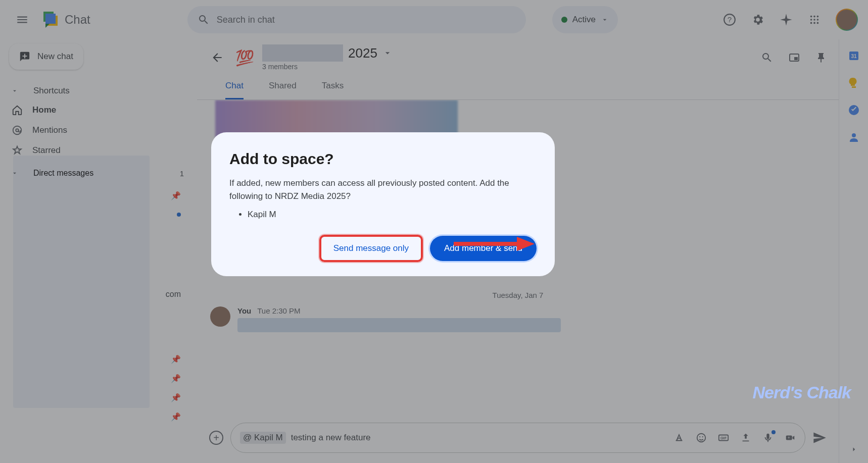 The image size is (868, 463). Describe the element at coordinates (383, 159) in the screenshot. I see `dialog-title: Add to space?` at that location.